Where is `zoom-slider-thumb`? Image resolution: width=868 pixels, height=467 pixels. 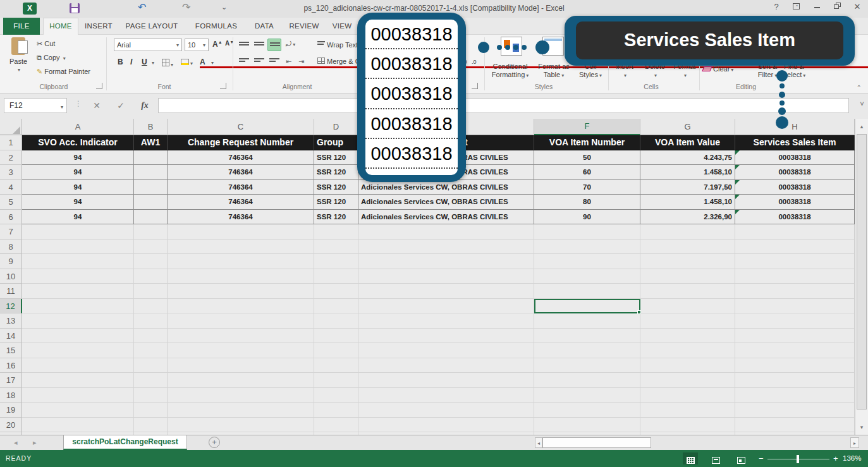
zoom-slider-thumb is located at coordinates (798, 459).